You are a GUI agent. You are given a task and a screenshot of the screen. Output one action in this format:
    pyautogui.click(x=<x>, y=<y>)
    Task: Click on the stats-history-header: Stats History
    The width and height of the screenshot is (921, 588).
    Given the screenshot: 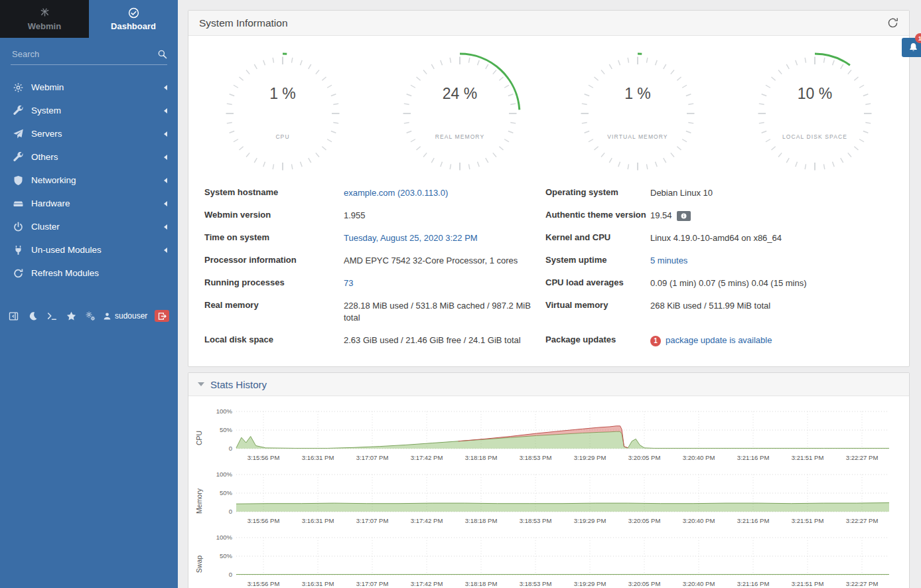 What is the action you would take?
    pyautogui.click(x=549, y=385)
    